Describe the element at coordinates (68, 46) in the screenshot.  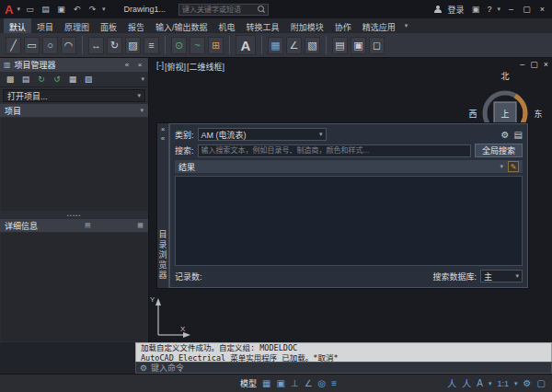
I see `arc-tool-icon: ◠` at that location.